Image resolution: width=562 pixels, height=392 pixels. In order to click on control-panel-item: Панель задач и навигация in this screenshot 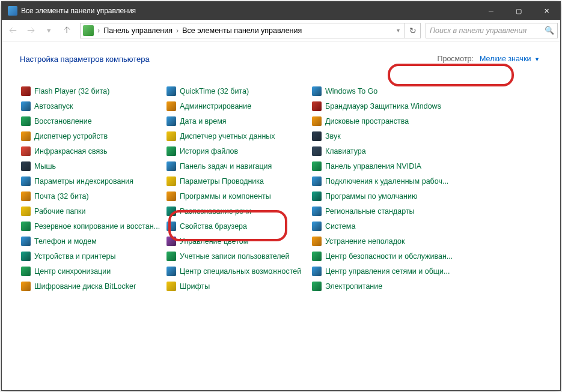, I will do `click(237, 166)`.